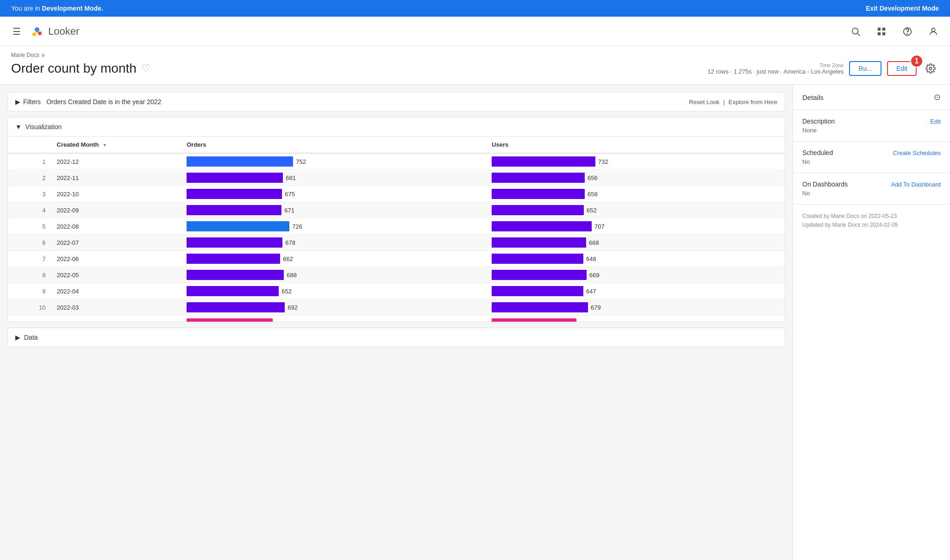  Describe the element at coordinates (30, 292) in the screenshot. I see `row-num-9: 9` at that location.